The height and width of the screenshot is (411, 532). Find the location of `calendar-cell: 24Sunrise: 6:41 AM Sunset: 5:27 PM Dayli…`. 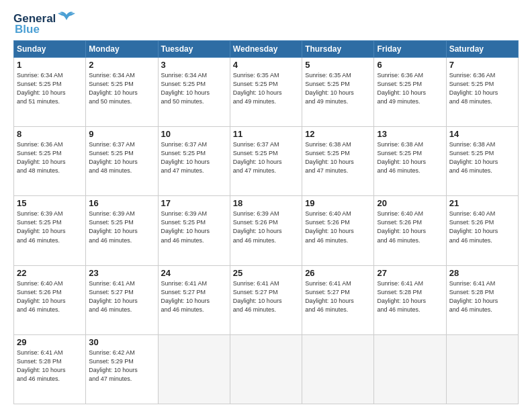

calendar-cell: 24Sunrise: 6:41 AM Sunset: 5:27 PM Dayli… is located at coordinates (193, 300).